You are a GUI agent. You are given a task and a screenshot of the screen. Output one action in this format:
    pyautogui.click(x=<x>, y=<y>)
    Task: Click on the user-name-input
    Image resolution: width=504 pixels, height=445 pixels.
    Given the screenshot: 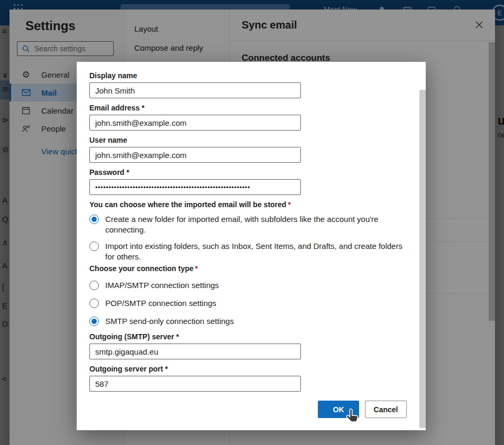 What is the action you would take?
    pyautogui.click(x=195, y=155)
    